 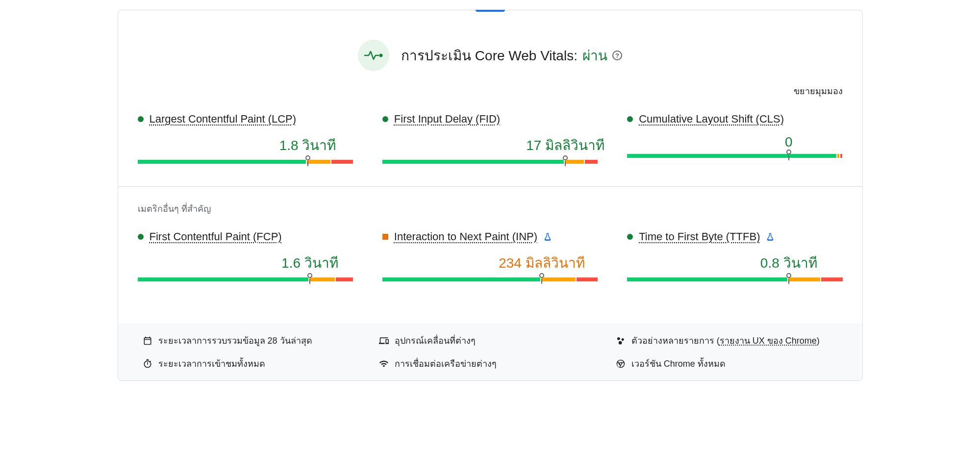 I want to click on other-metric-2: Time to First Byte (TTFB) 0.8 วินาที, so click(x=734, y=260).